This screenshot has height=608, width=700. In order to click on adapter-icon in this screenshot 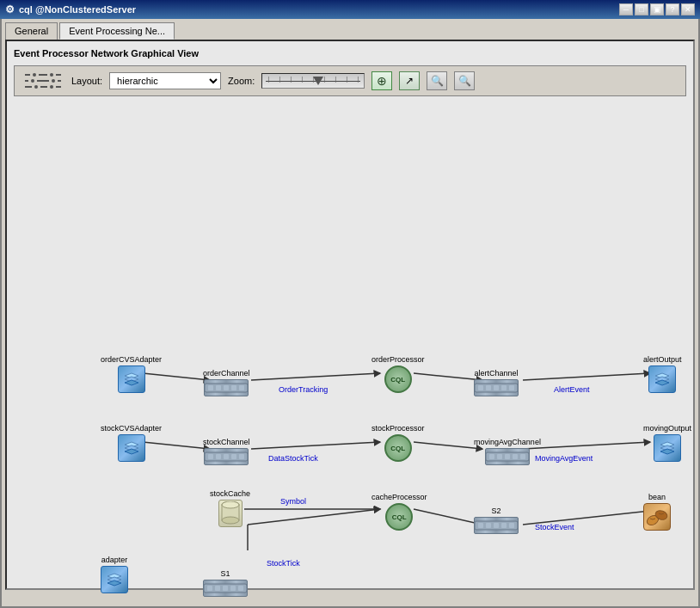, I will do `click(132, 379)`.